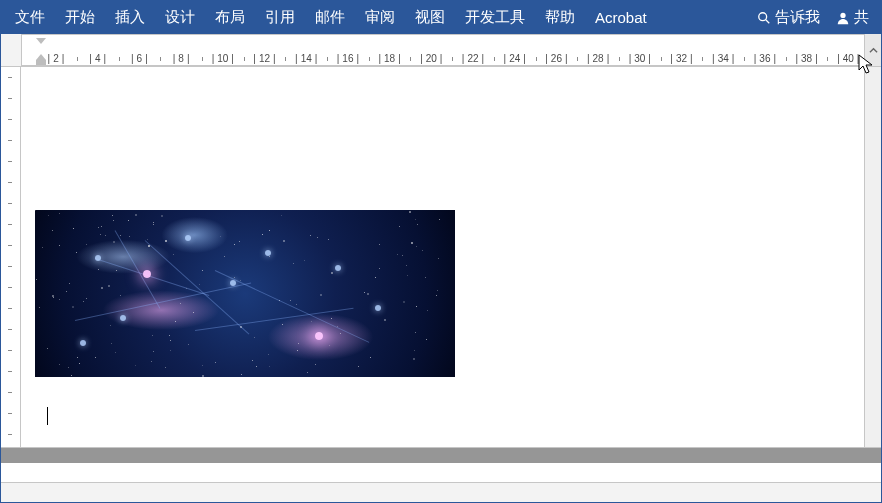  Describe the element at coordinates (30, 18) in the screenshot. I see `tab-file: 文件` at that location.